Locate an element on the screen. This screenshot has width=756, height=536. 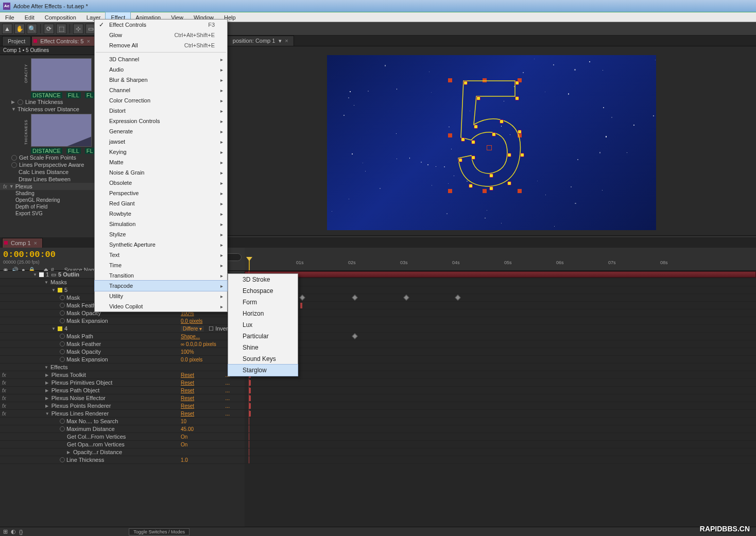
timeline-row: fx▶Plexus Primitives ObjectReset... is located at coordinates (123, 383).